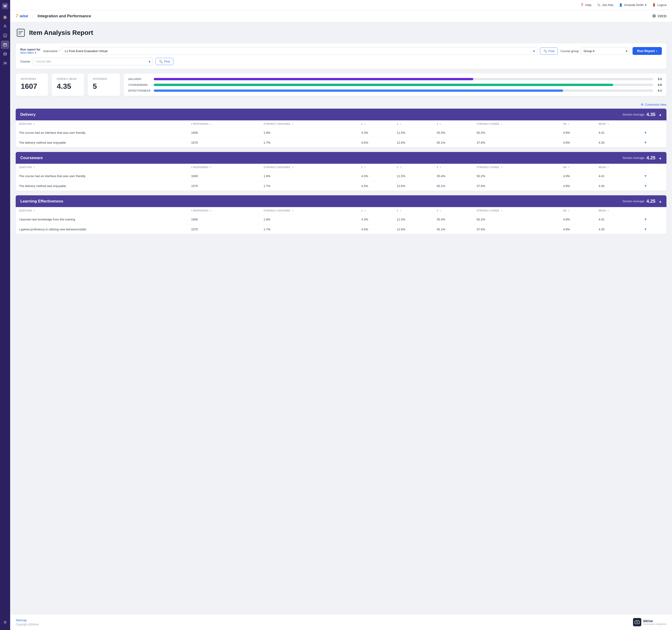 This screenshot has height=630, width=672. Describe the element at coordinates (299, 51) in the screenshot. I see `instrument-select-wrapper: L1 Post Event Evaluation Virtual ▾` at that location.